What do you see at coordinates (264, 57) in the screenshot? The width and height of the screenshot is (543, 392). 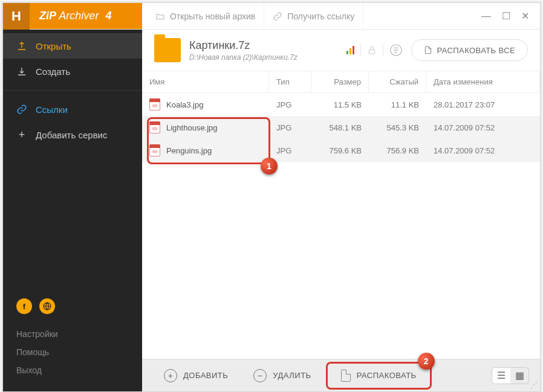 I see `archive-path: D:\Новая папка (2)\Картинки.7z` at bounding box center [264, 57].